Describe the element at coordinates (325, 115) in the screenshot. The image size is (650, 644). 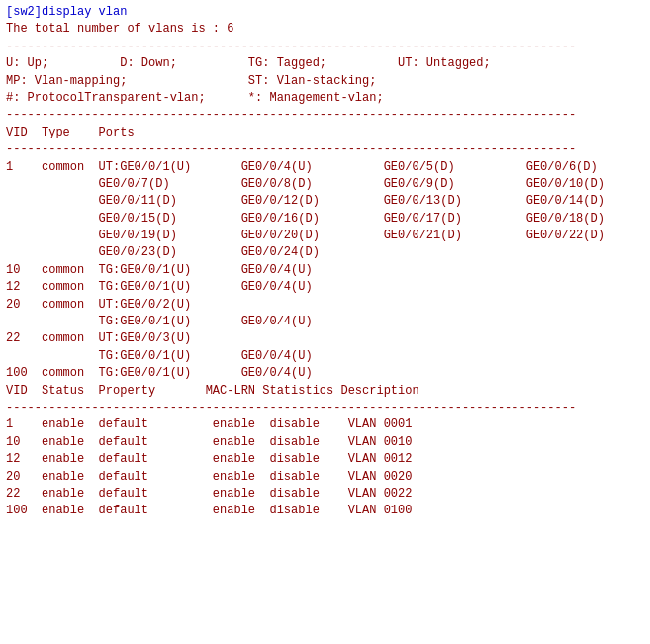
I see `terminal-line-hr2: ----------------------------------------…` at that location.